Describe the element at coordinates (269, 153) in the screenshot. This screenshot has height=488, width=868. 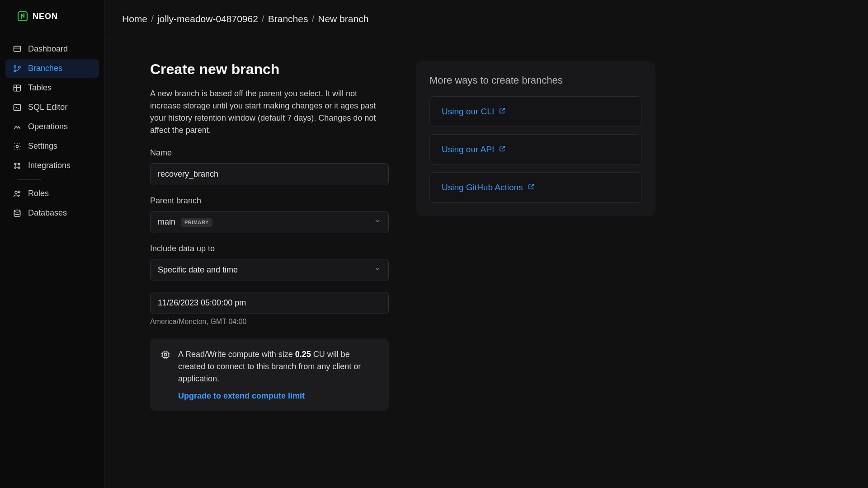
I see `name-label: Name` at that location.